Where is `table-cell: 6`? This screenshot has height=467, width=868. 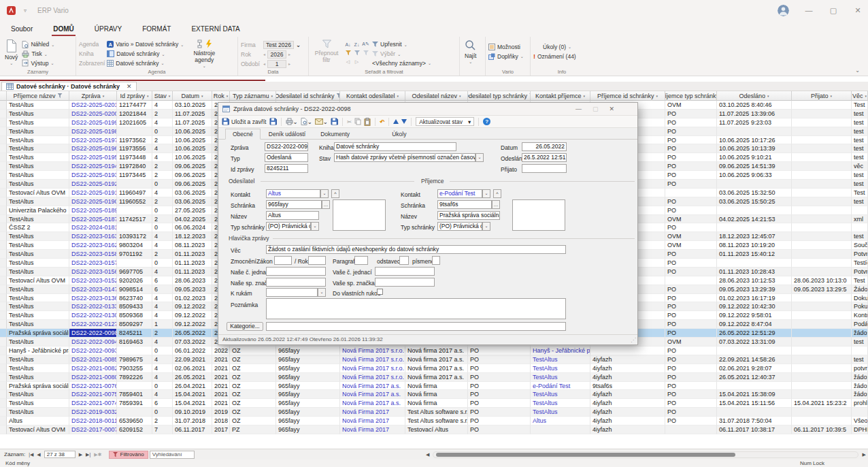 table-cell: 6 is located at coordinates (163, 290).